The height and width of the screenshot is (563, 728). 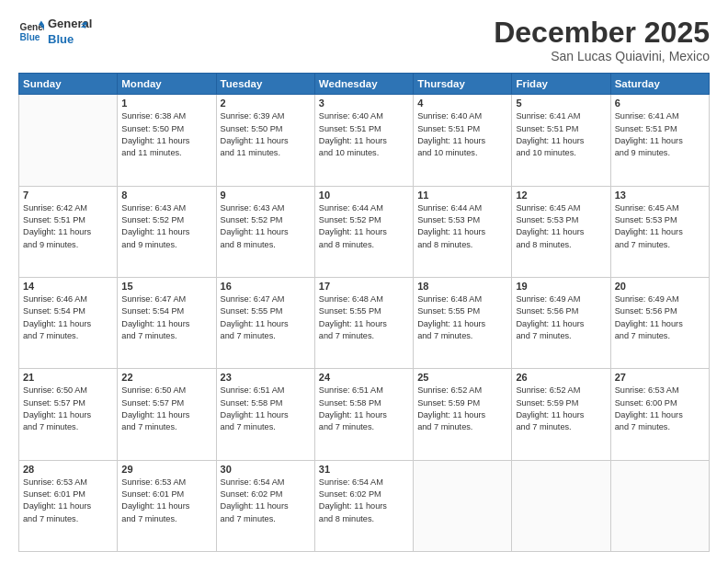 What do you see at coordinates (31, 32) in the screenshot?
I see `logo-icon: General Blue` at bounding box center [31, 32].